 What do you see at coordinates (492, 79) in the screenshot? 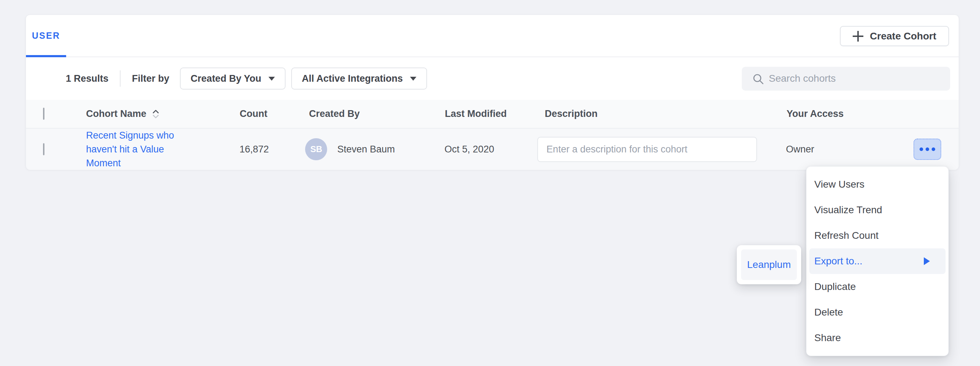
I see `filter-bar: 1 Results Filter by Created By You All A…` at bounding box center [492, 79].